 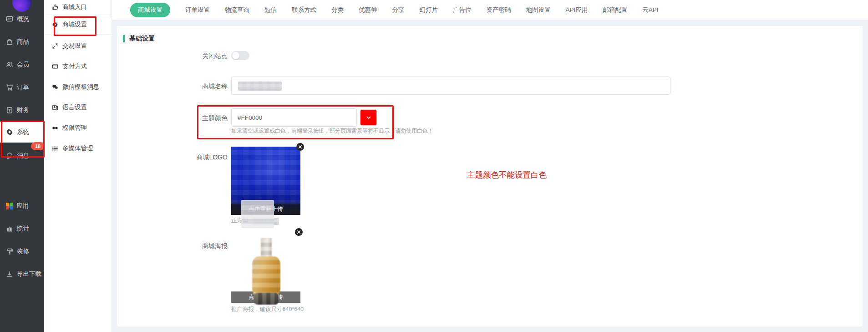 I want to click on sidebar-item-label: 统计, so click(x=23, y=229).